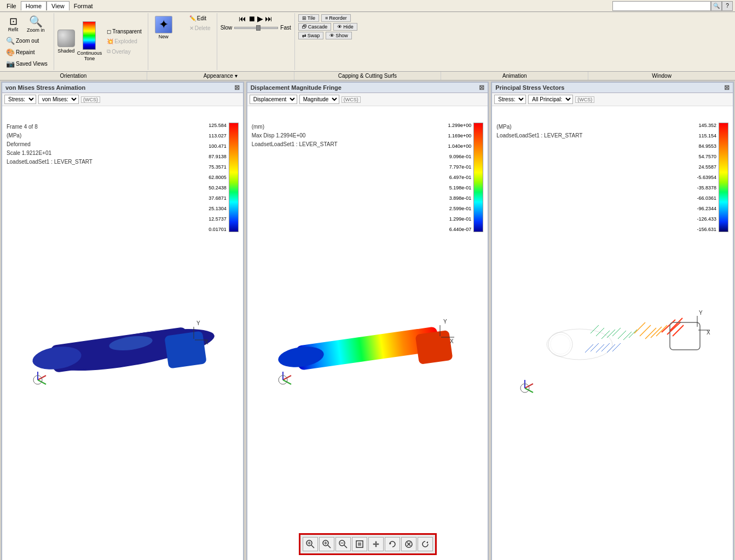  What do you see at coordinates (269, 19) in the screenshot?
I see `anim-next-icon: ⏭` at bounding box center [269, 19].